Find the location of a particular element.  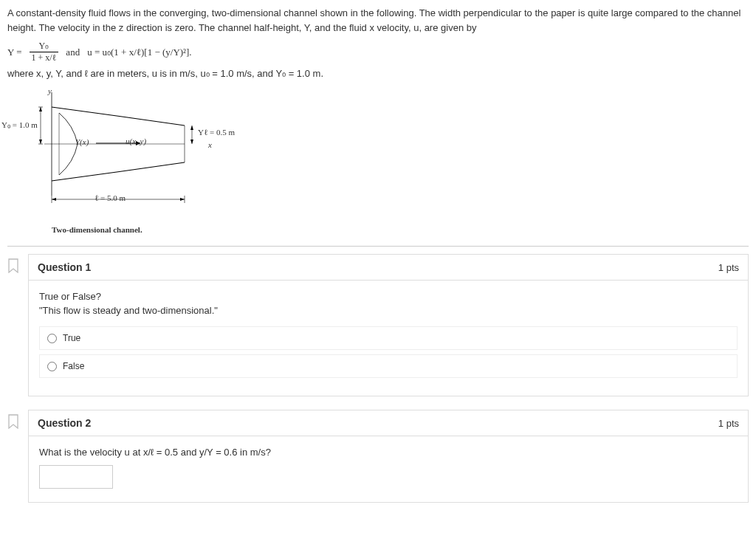

q1-statement: "This flow is steady and two-dimensional… is located at coordinates (388, 310).